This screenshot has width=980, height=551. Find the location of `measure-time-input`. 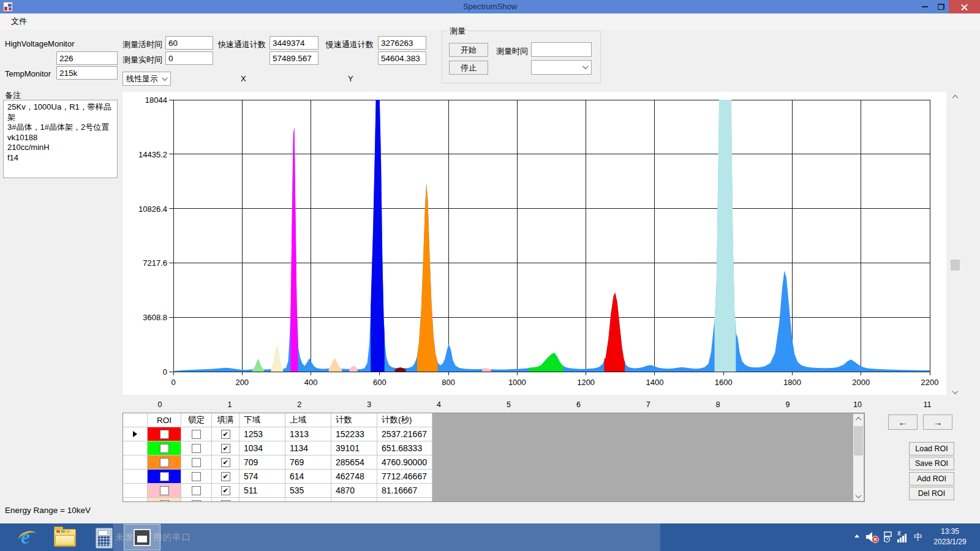

measure-time-input is located at coordinates (561, 50).